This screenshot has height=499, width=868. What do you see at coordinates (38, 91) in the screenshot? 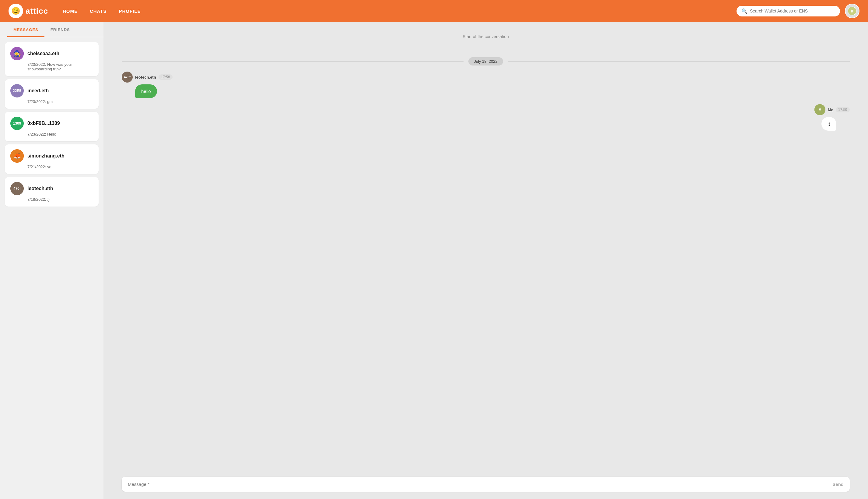
I see `chat-name-ineed: ineed.eth` at bounding box center [38, 91].